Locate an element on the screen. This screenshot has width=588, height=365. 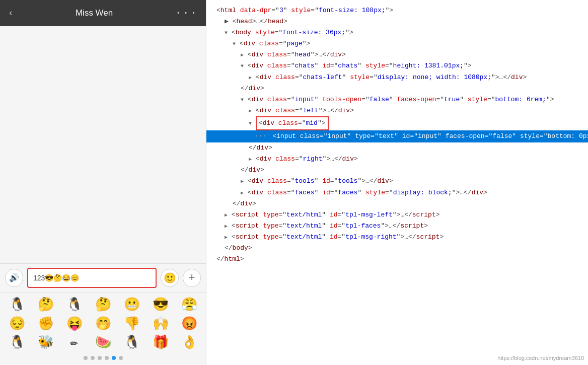
add-icon: + is located at coordinates (191, 278).